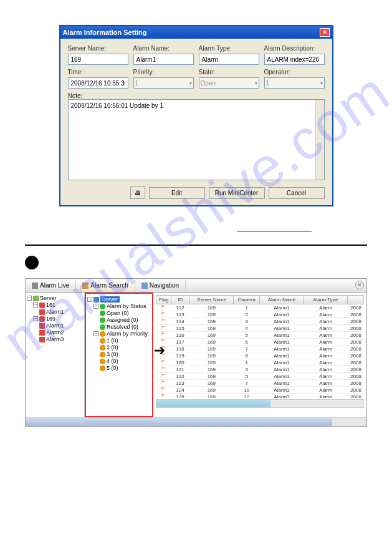  What do you see at coordinates (294, 83) in the screenshot?
I see `operator-select: 1▾` at bounding box center [294, 83].